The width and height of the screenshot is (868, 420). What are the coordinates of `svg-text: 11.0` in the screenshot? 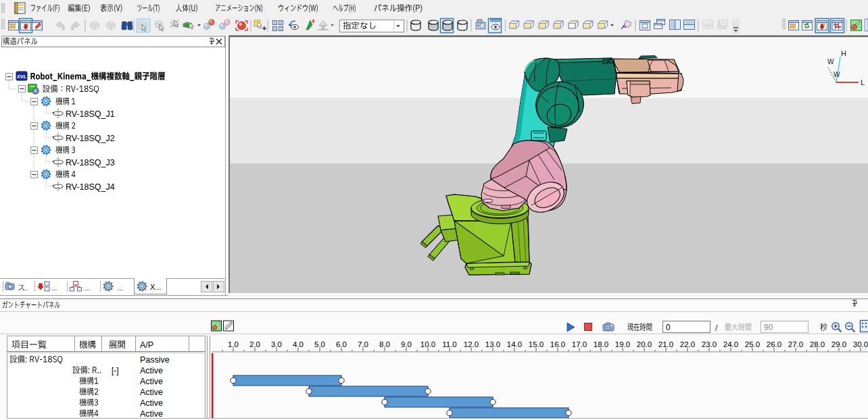 It's located at (450, 344).